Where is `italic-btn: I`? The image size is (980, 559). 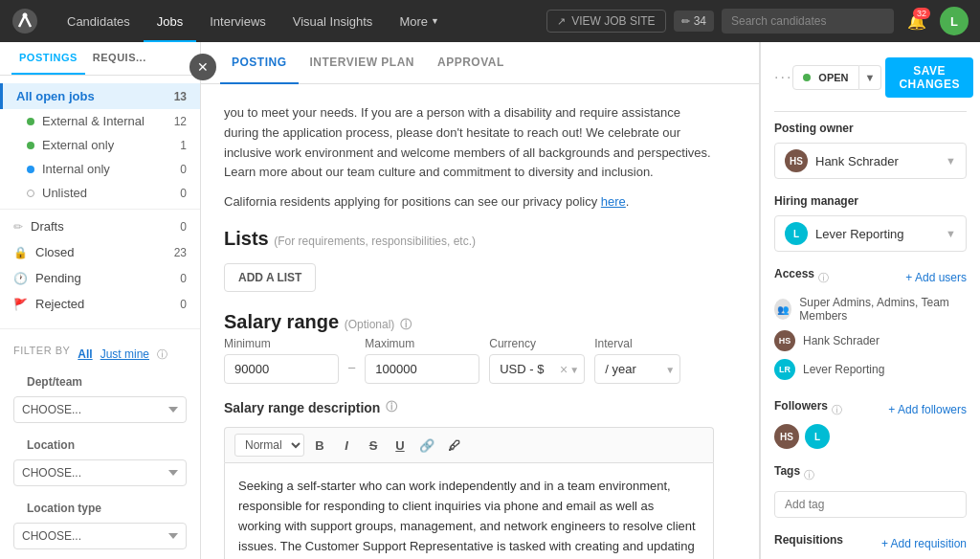
italic-btn: I is located at coordinates (346, 445).